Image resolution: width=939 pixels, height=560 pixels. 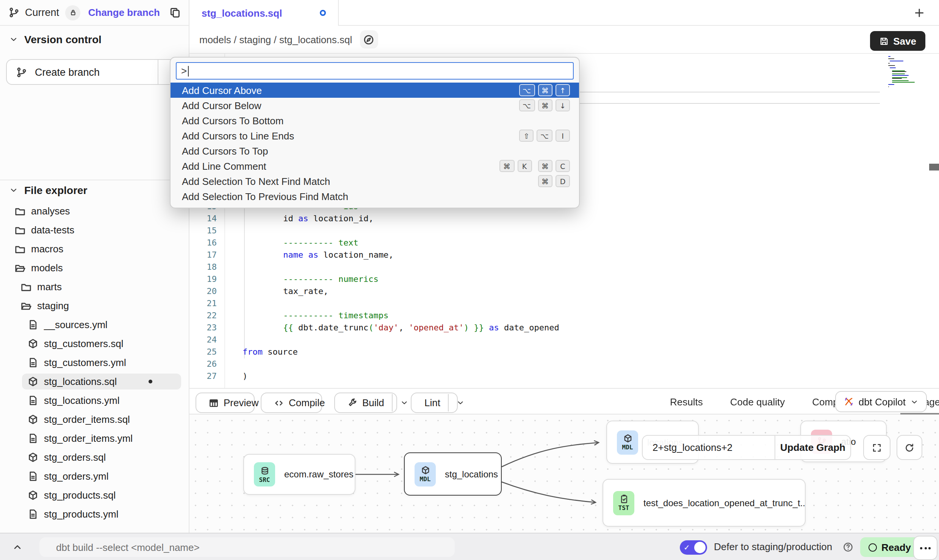 I want to click on file-explorer-title: File explorer, so click(x=56, y=190).